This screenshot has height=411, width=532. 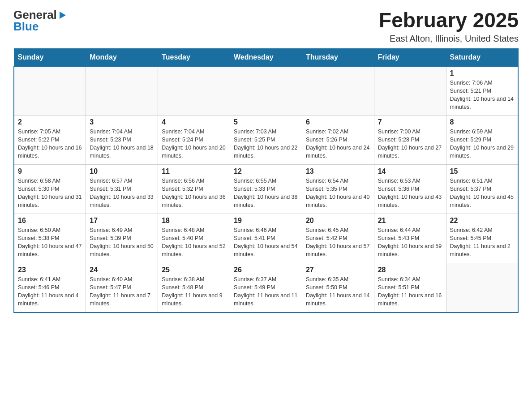 What do you see at coordinates (338, 57) in the screenshot?
I see `day-header-thursday: Thursday` at bounding box center [338, 57].